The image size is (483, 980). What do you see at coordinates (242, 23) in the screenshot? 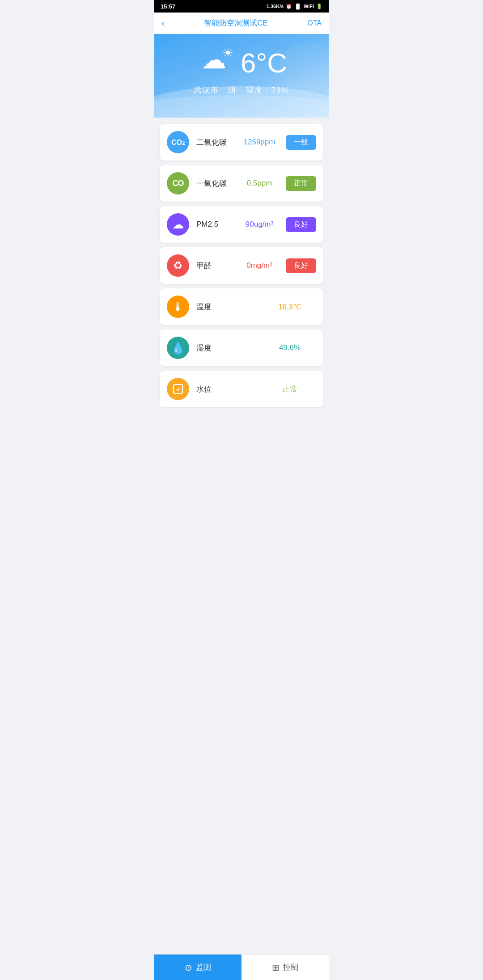
I see `top-nav: ‹ 智能防空洞测试CE OTA` at bounding box center [242, 23].